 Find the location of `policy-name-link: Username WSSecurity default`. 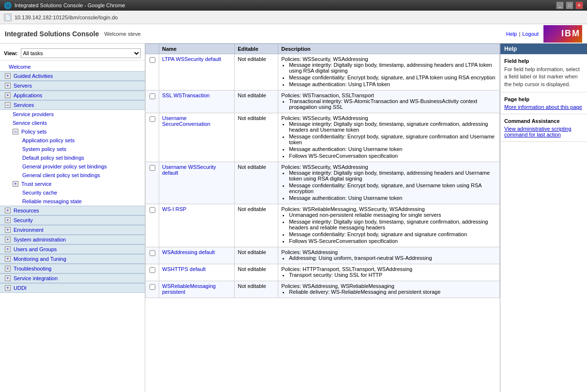

policy-name-link: Username WSSecurity default is located at coordinates (189, 170).